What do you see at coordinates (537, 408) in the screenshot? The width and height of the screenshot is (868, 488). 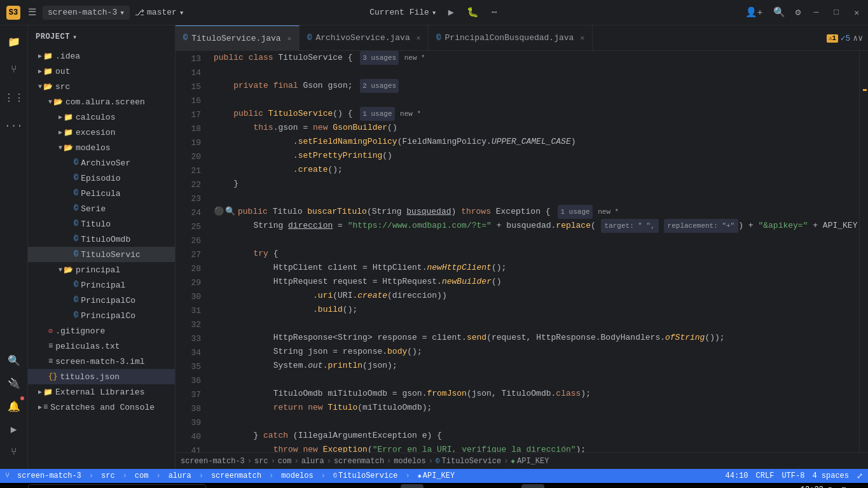 I see `code-line-38: return new Titulo(miTituloOmdb);` at bounding box center [537, 408].